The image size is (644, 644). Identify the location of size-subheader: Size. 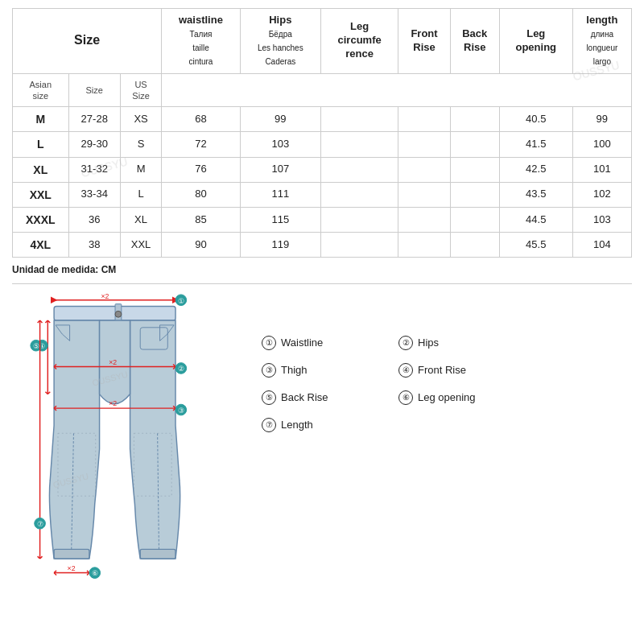
(94, 90).